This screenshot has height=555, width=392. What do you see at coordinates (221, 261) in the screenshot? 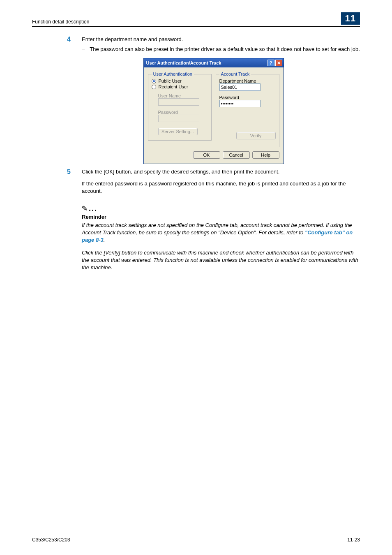
I see `reminder-body-2: Click the [Verify] button to communicate…` at bounding box center [221, 261].